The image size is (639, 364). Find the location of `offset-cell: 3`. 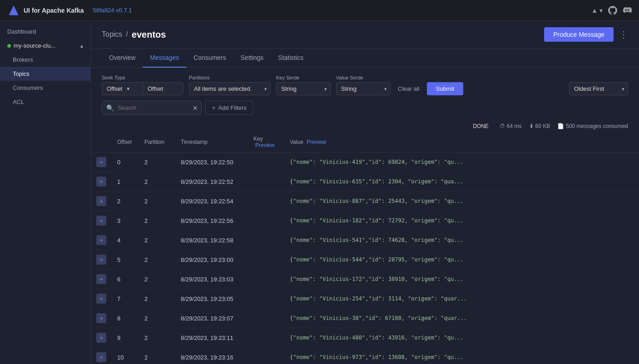

offset-cell: 3 is located at coordinates (125, 221).